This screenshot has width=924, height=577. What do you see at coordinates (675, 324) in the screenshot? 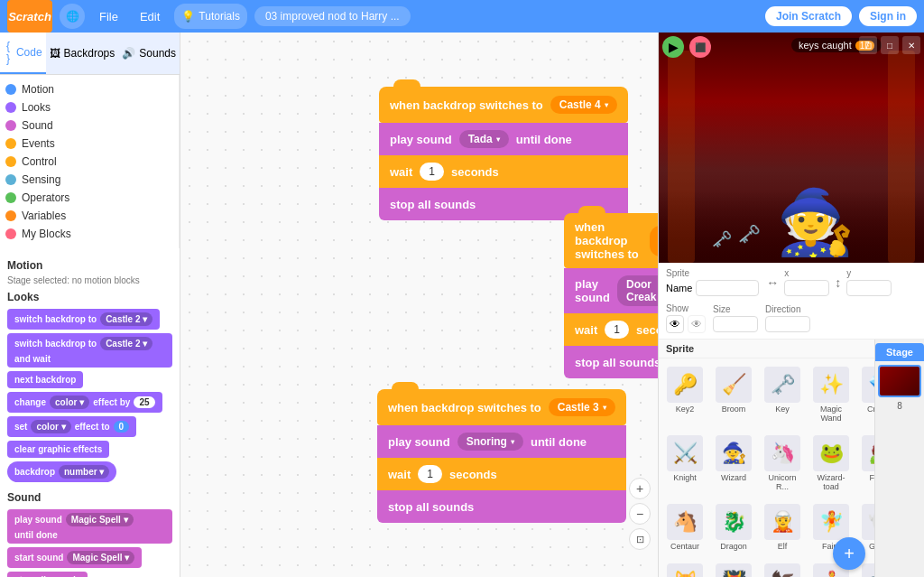
I see `show-button: 👁` at bounding box center [675, 324].